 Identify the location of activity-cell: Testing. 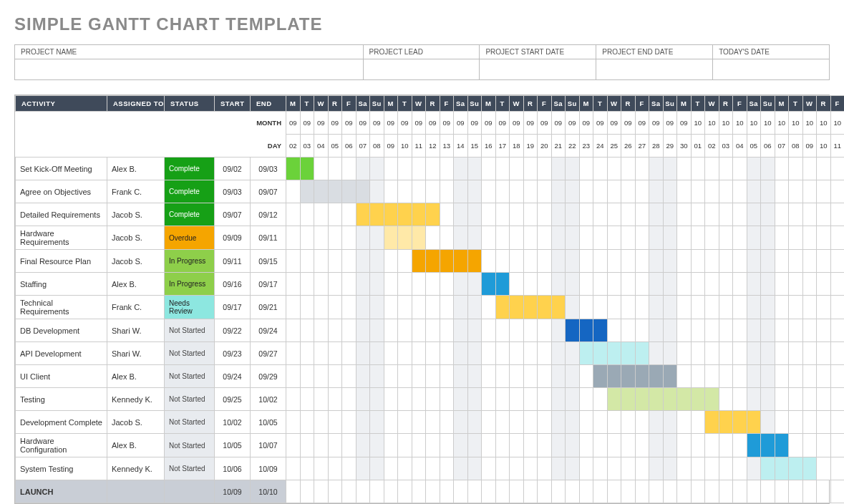
(62, 399).